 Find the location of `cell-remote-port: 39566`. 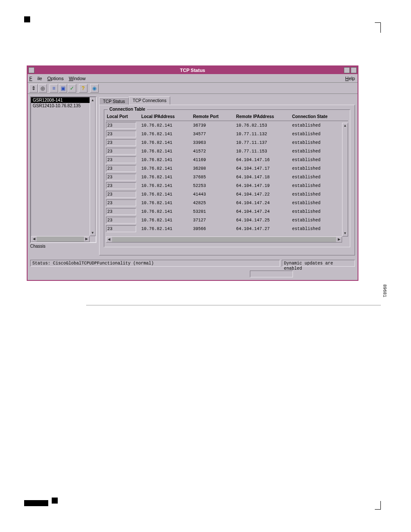

cell-remote-port: 39566 is located at coordinates (214, 229).